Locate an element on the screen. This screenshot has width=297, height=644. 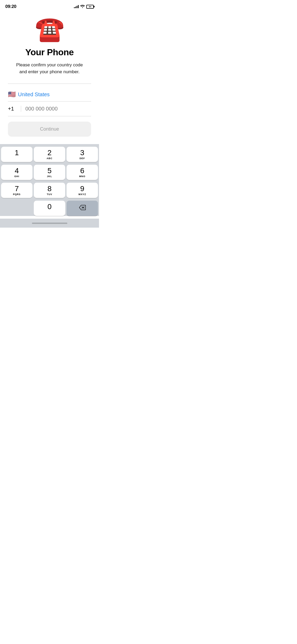
key-3: 3 DEF is located at coordinates (82, 154).